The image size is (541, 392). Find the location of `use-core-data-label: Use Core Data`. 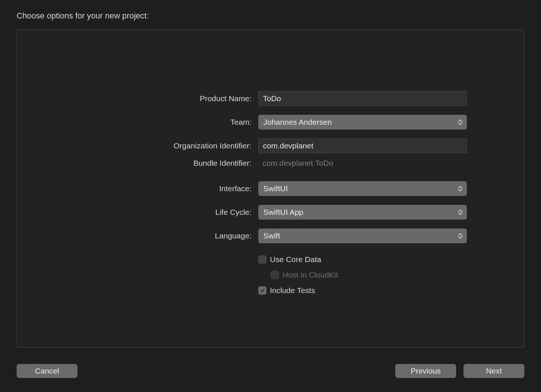

use-core-data-label: Use Core Data is located at coordinates (296, 259).